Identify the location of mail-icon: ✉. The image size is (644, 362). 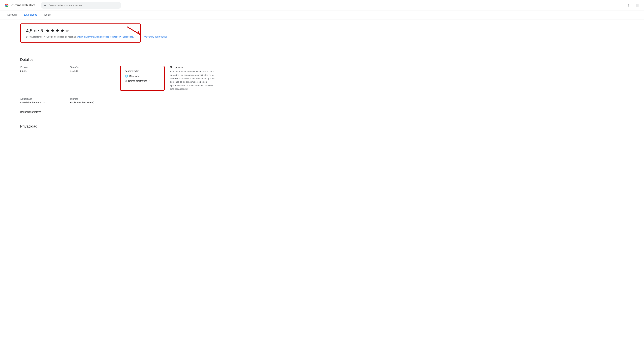
(126, 81).